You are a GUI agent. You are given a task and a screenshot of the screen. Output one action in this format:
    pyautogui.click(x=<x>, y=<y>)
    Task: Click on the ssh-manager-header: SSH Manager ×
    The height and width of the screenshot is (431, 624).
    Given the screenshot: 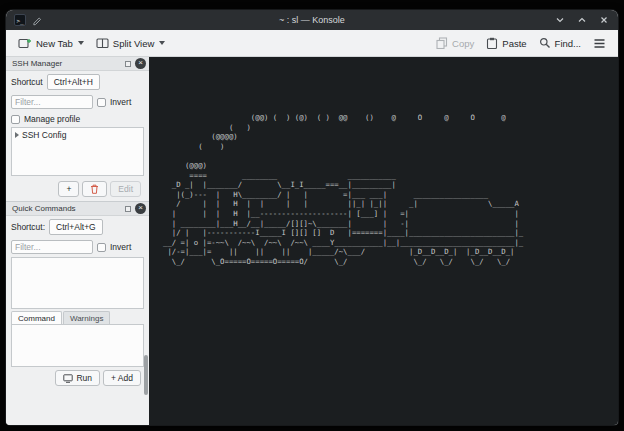 What is the action you would take?
    pyautogui.click(x=78, y=64)
    